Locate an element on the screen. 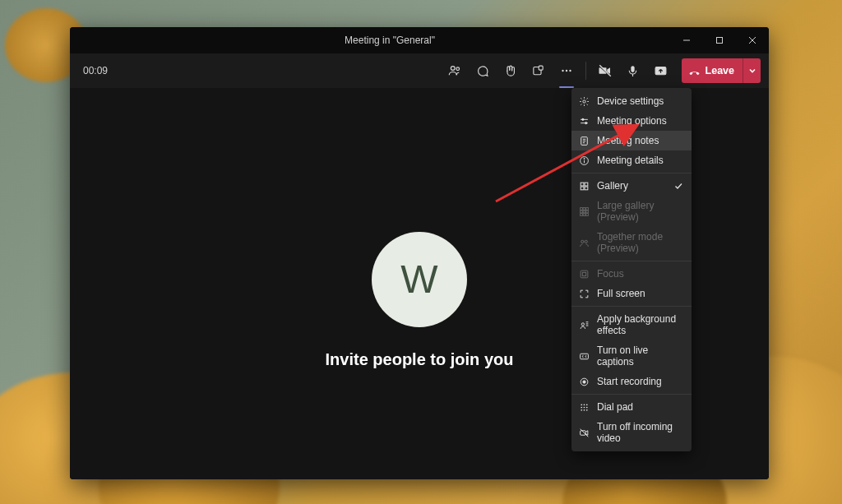 This screenshot has width=842, height=504. raise-hand-icon is located at coordinates (510, 71).